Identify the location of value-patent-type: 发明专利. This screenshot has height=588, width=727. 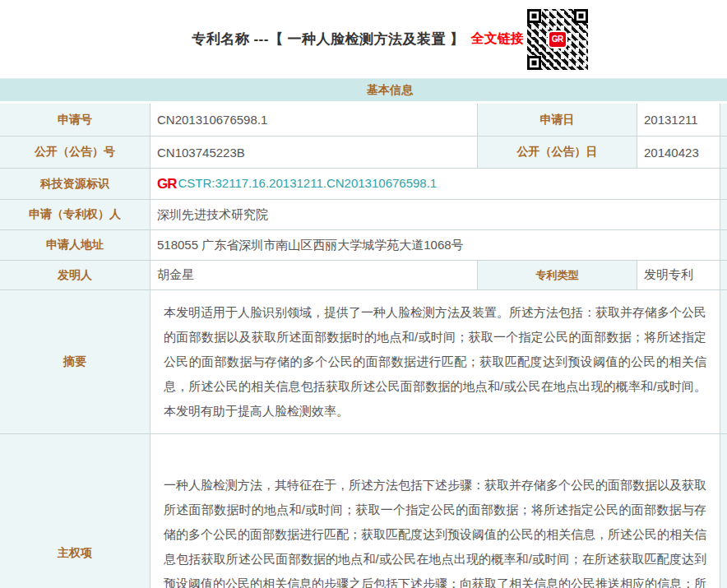
(679, 275).